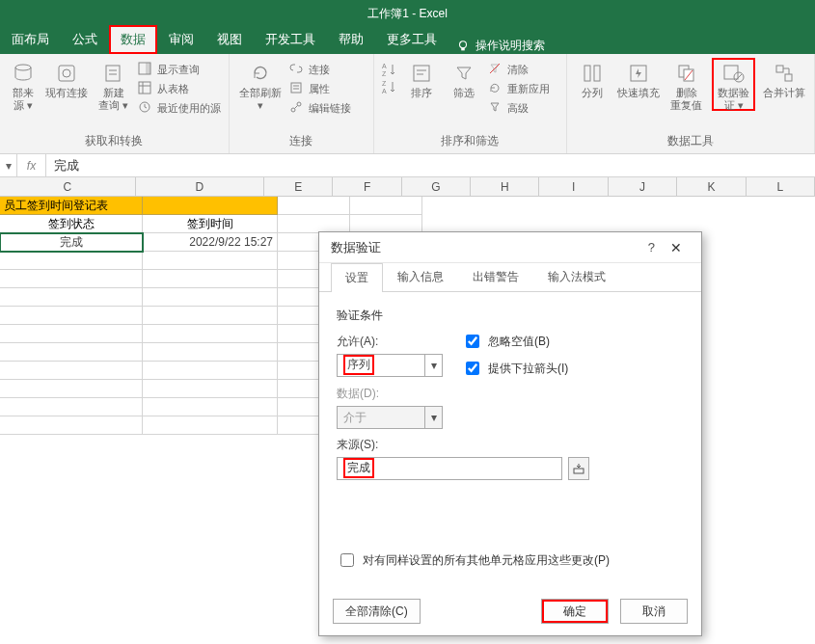 Image resolution: width=815 pixels, height=644 pixels. What do you see at coordinates (436, 187) in the screenshot?
I see `col-header-G: G` at bounding box center [436, 187].